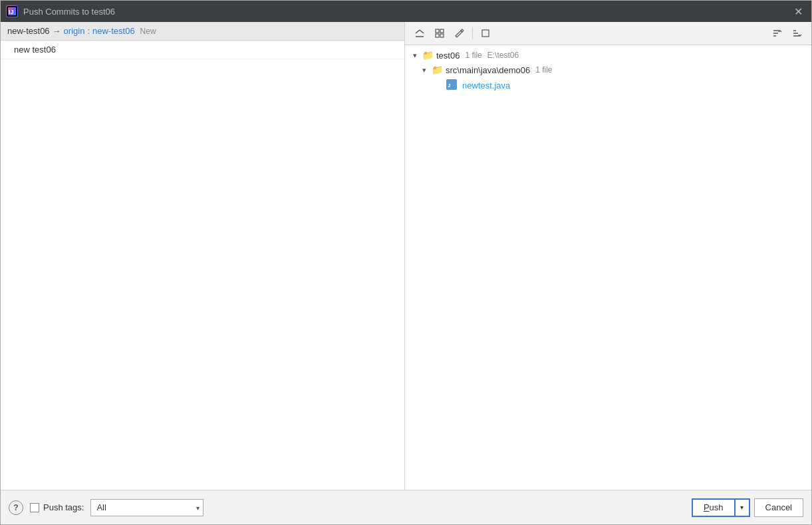 This screenshot has width=812, height=525. I want to click on help-button: ?, so click(16, 508).